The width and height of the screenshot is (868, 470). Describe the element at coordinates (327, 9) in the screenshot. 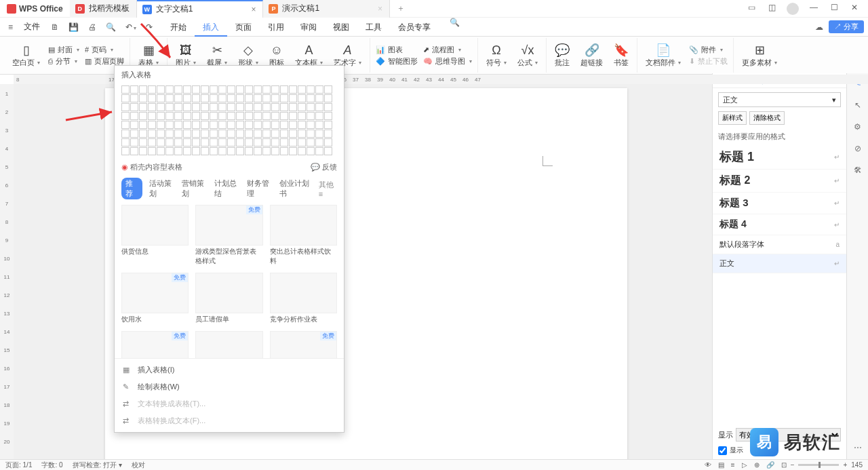

I see `tab-presentation-1: P 演示文稿1 ×` at that location.